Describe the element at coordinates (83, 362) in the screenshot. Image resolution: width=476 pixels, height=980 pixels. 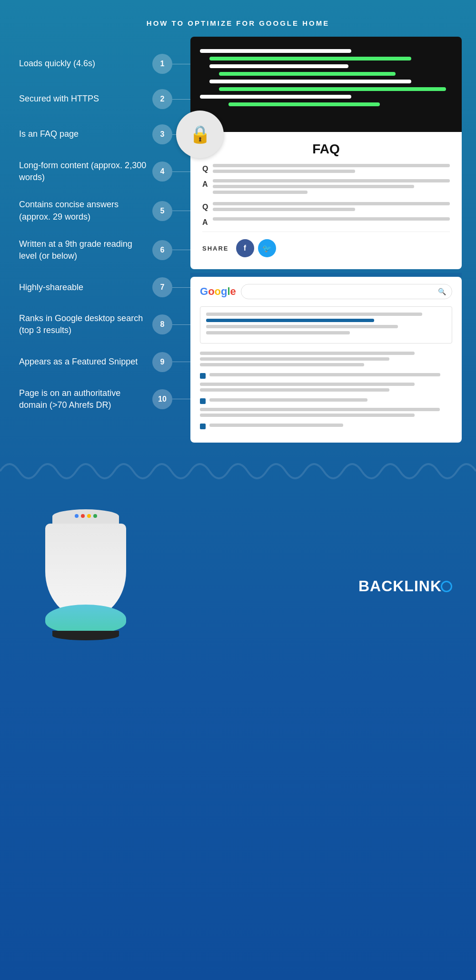
I see `item-text-9: Appears as a Featured Snippet` at that location.